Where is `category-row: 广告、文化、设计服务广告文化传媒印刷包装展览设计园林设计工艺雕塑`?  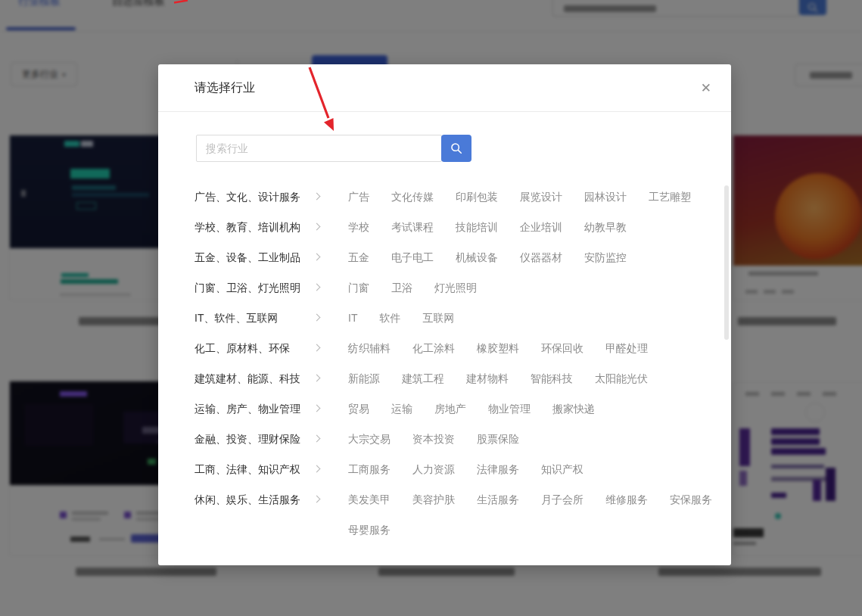 category-row: 广告、文化、设计服务广告文化传媒印刷包装展览设计园林设计工艺雕塑 is located at coordinates (456, 197).